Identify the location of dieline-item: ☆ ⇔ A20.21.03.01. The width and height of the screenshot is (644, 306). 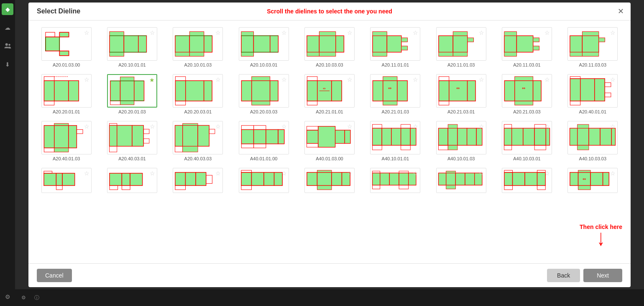
(461, 94).